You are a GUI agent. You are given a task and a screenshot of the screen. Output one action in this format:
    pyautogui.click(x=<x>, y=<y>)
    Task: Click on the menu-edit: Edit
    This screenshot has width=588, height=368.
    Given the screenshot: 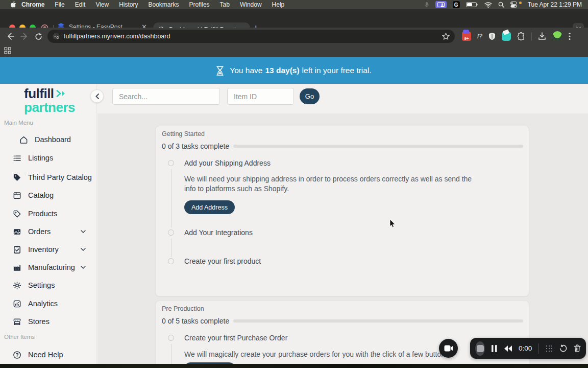 What is the action you would take?
    pyautogui.click(x=81, y=5)
    